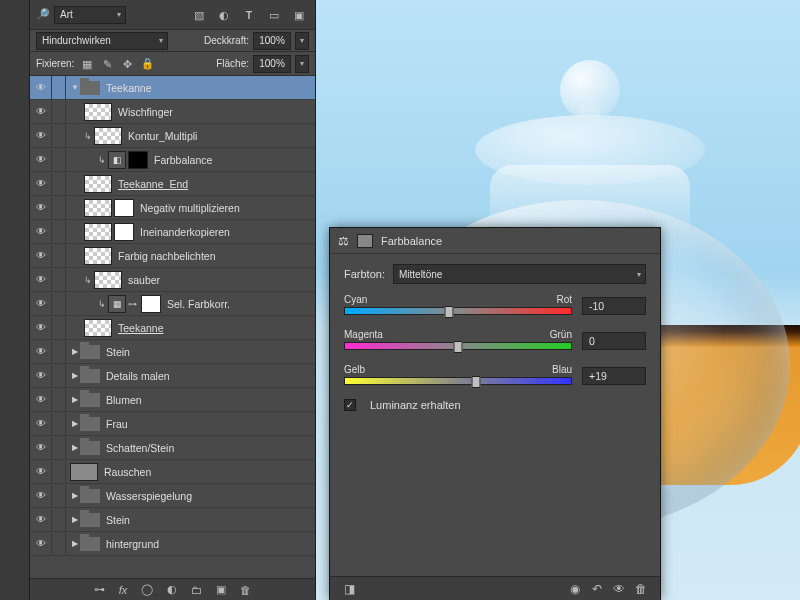 The height and width of the screenshot is (600, 800). I want to click on lock-position-icon: ✥, so click(127, 64).